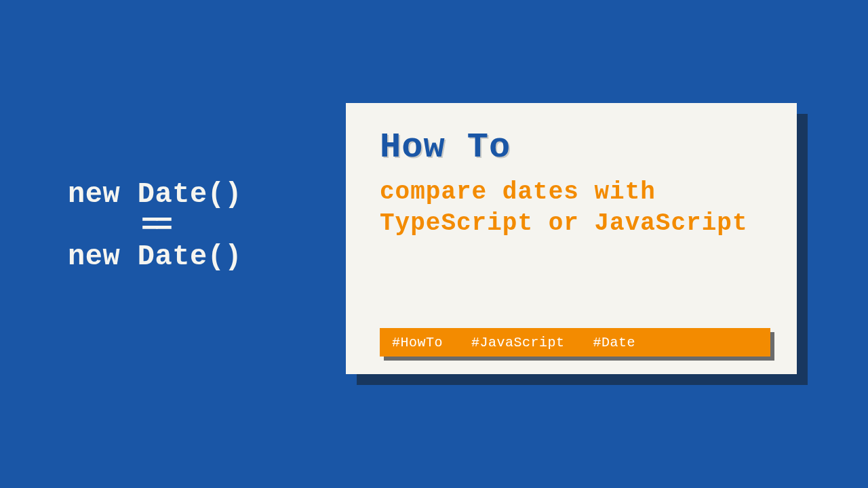 This screenshot has height=488, width=868. I want to click on code-snippet: new Date() == new Date(), so click(155, 226).